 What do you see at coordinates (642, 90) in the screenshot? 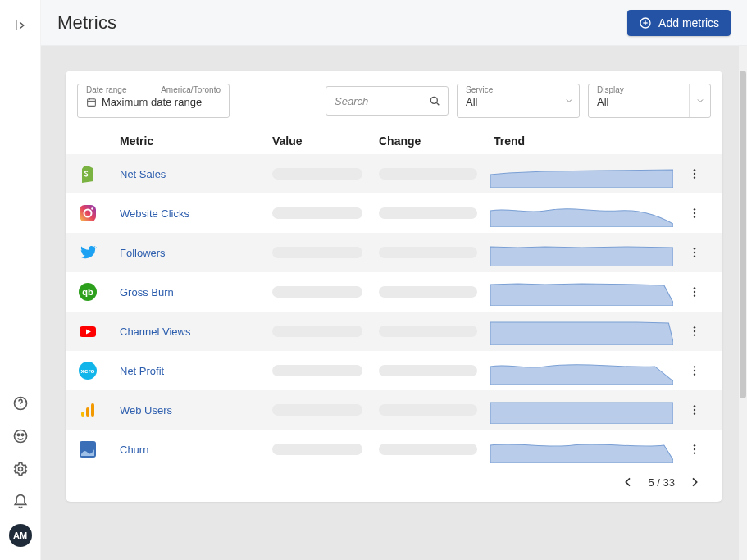
I see `display-label: Display` at bounding box center [642, 90].